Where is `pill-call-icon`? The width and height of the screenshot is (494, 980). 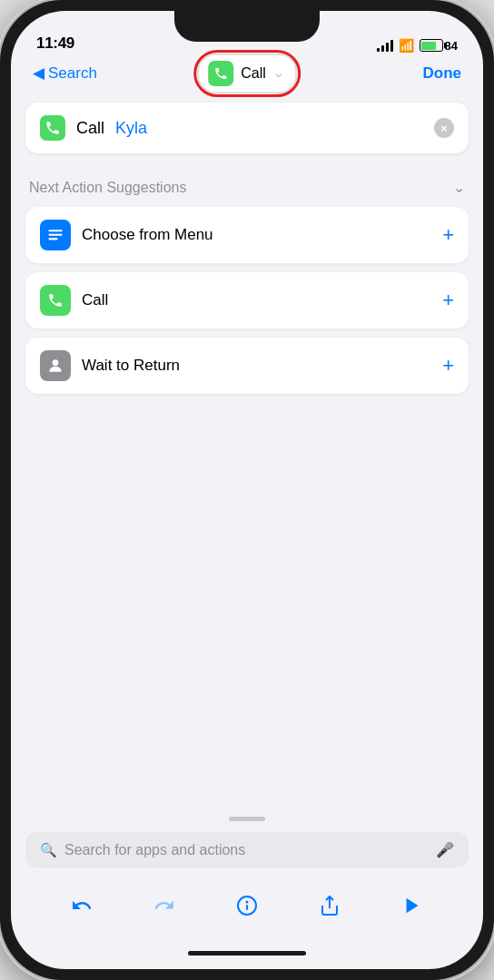 pill-call-icon is located at coordinates (221, 74).